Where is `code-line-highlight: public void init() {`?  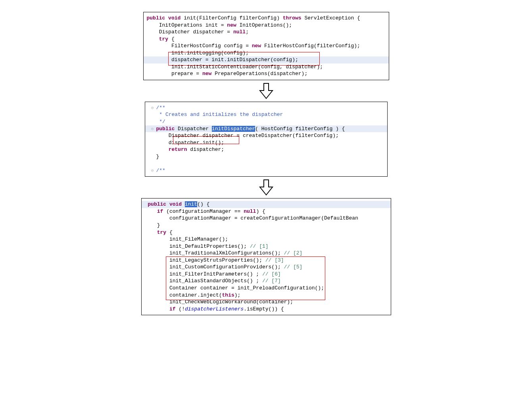 code-line-highlight: public void init() { is located at coordinates (266, 204).